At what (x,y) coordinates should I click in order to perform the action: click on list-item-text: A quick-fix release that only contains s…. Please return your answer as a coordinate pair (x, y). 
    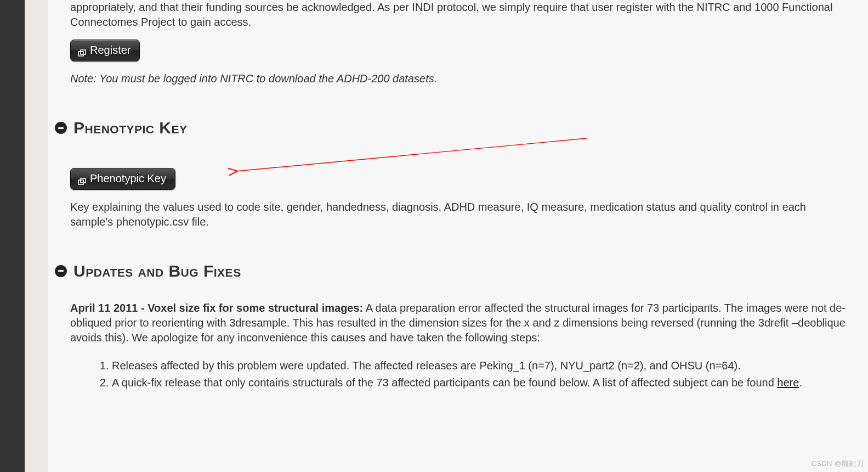
    Looking at the image, I should click on (444, 383).